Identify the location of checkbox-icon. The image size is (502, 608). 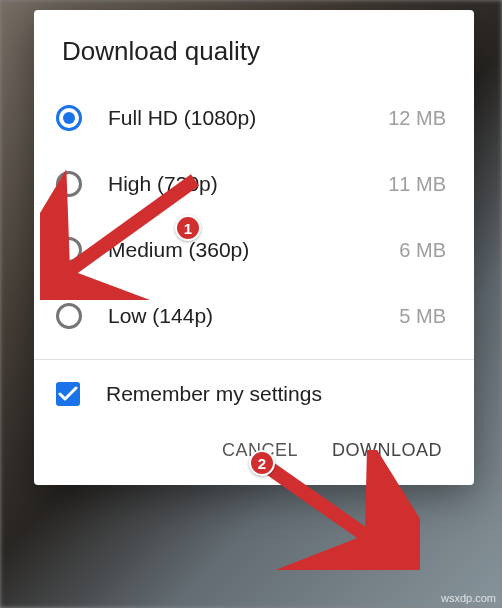
(68, 394).